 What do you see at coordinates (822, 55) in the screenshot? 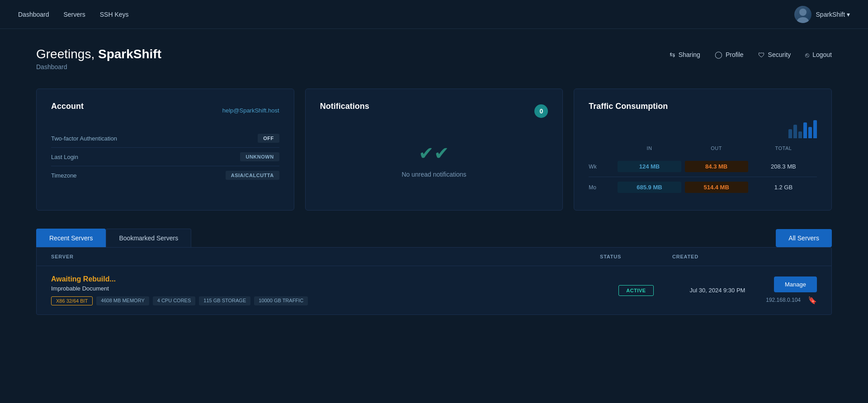
I see `logout-label: Logout` at bounding box center [822, 55].